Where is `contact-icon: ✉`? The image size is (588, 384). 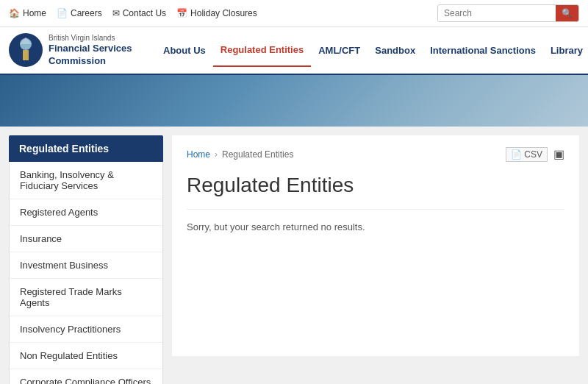 contact-icon: ✉ is located at coordinates (116, 13).